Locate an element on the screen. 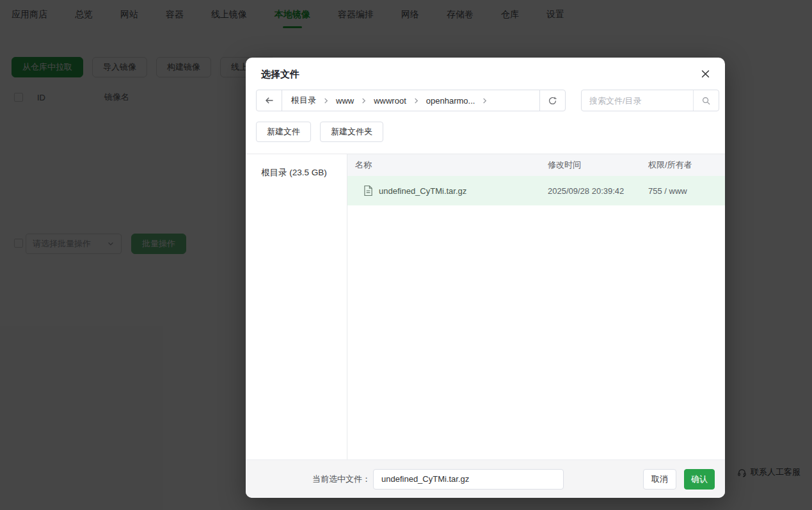 The width and height of the screenshot is (812, 510). search-input is located at coordinates (637, 100).